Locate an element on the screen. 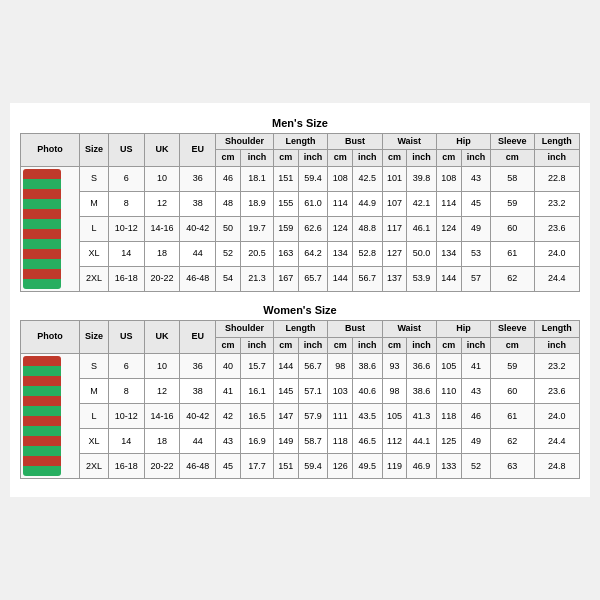  table-cell: 127 is located at coordinates (394, 254).